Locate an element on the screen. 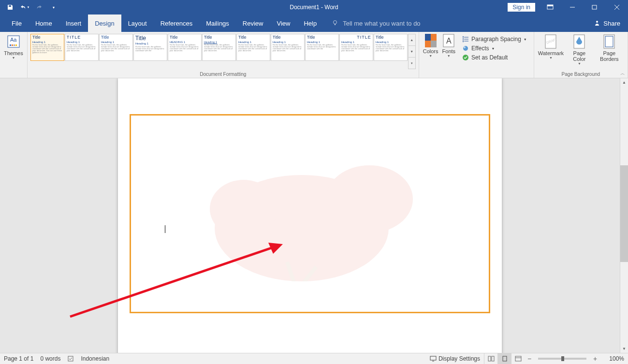 This screenshot has width=628, height=364. tab-mailings: Mailings is located at coordinates (218, 23).